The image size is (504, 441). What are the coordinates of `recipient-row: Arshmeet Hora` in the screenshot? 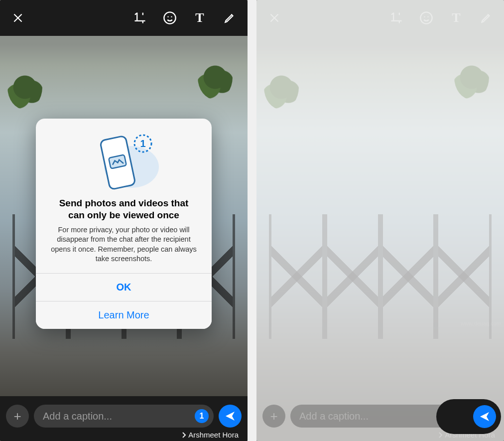 It's located at (210, 435).